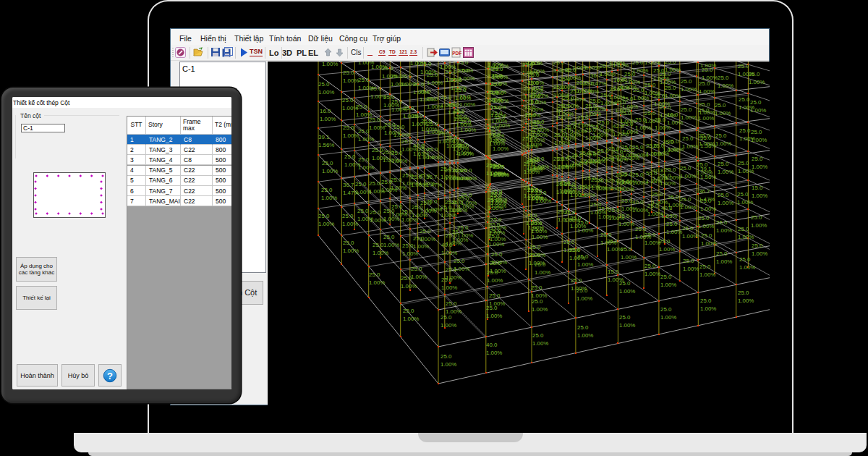 The height and width of the screenshot is (456, 868). What do you see at coordinates (613, 272) in the screenshot?
I see `svg-text: 15.0` at bounding box center [613, 272].